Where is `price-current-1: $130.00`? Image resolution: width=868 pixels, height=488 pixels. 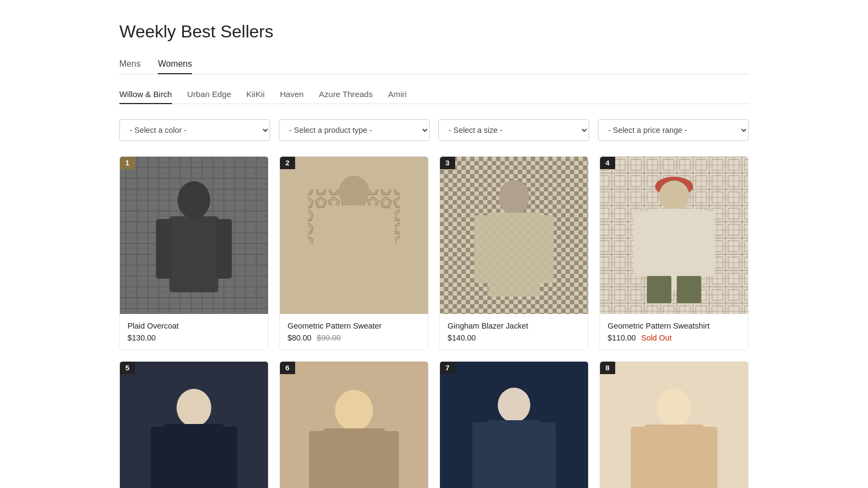 price-current-1: $130.00 is located at coordinates (142, 338).